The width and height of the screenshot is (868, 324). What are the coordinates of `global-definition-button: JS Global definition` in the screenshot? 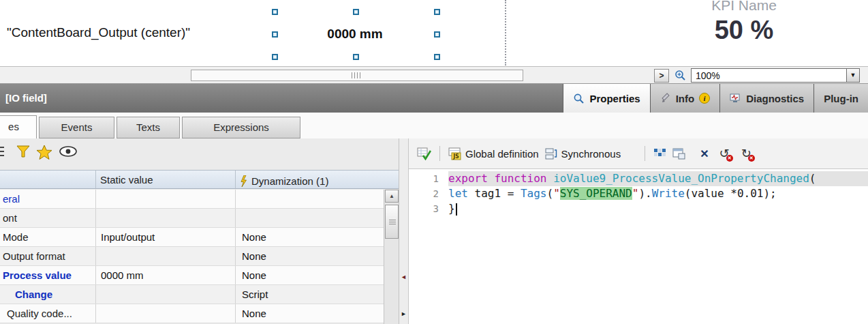 It's located at (493, 154).